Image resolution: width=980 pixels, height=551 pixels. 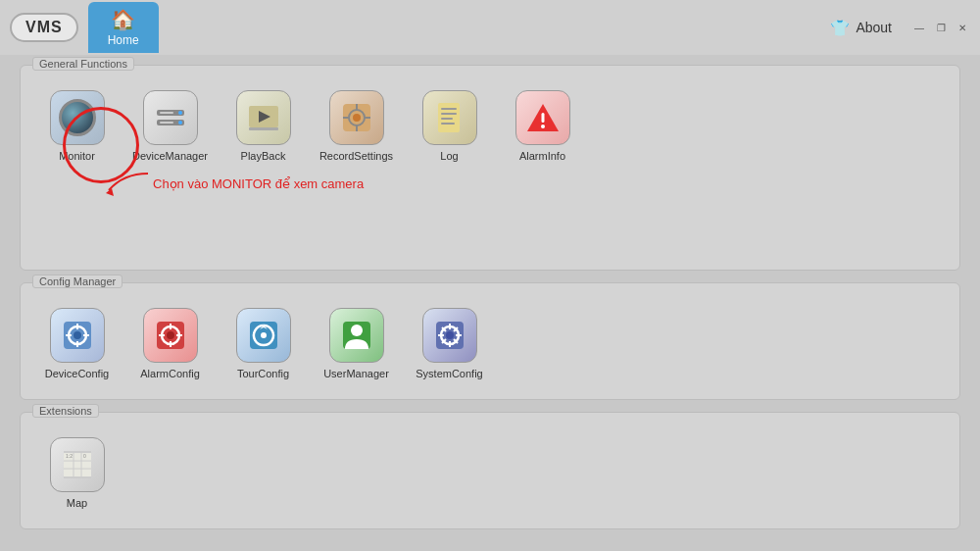 I want to click on config-manager-grid: DeviceConfig AlarmConfig, so click(x=490, y=343).